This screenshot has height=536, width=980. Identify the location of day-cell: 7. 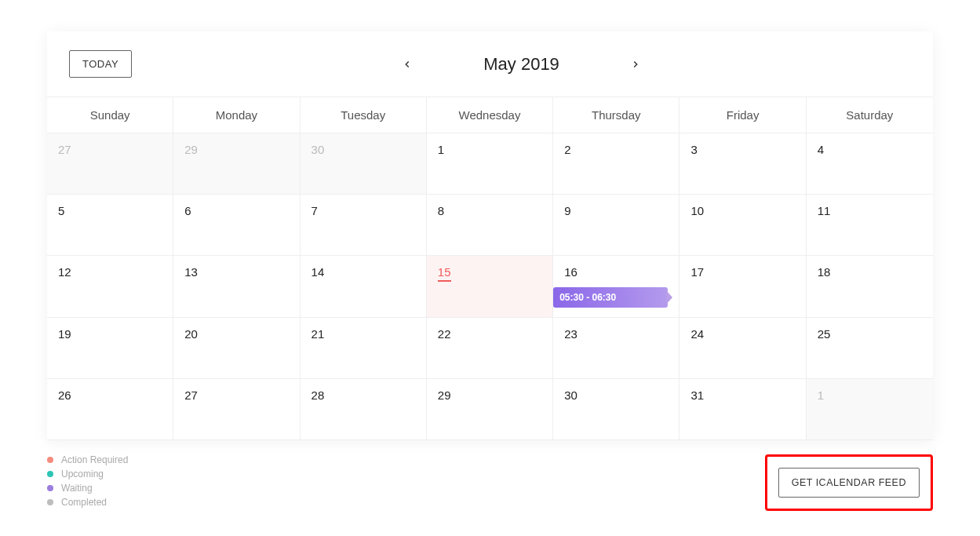
(364, 225).